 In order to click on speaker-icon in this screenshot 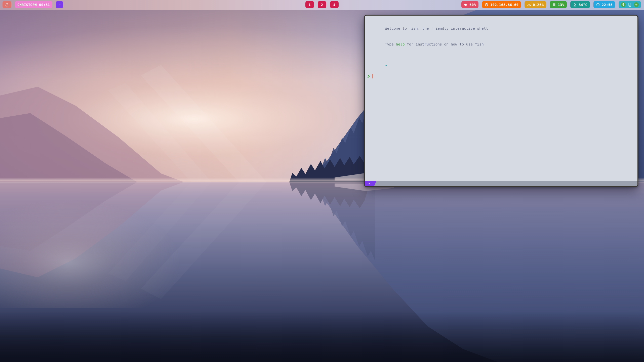, I will do `click(466, 5)`.